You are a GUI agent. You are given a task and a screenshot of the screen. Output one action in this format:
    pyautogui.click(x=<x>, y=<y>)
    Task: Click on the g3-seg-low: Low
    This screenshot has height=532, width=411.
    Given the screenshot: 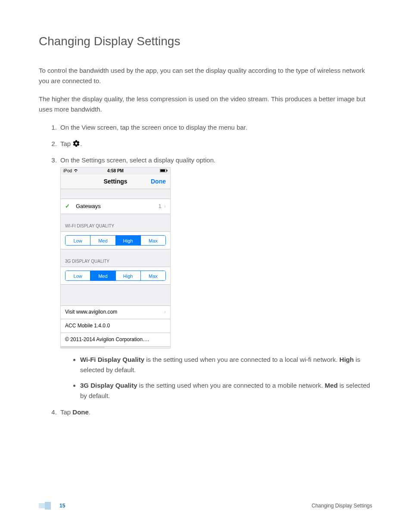 What is the action you would take?
    pyautogui.click(x=78, y=276)
    